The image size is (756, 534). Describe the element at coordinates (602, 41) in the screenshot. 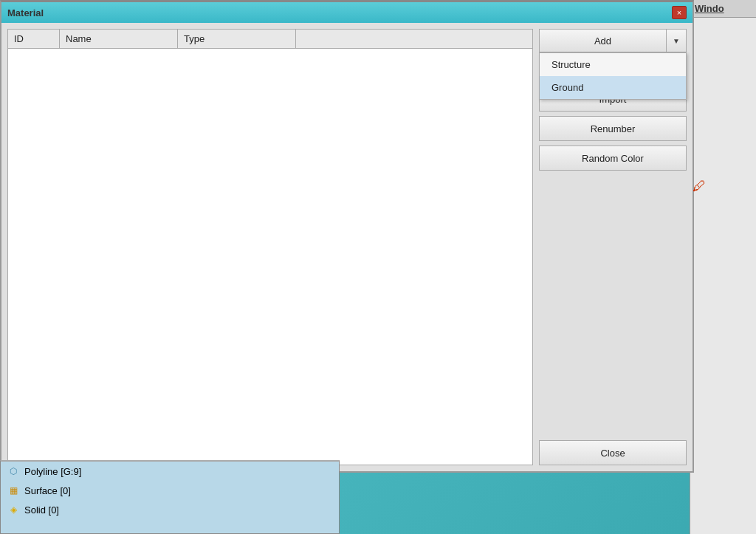

I see `add-button: Add` at that location.